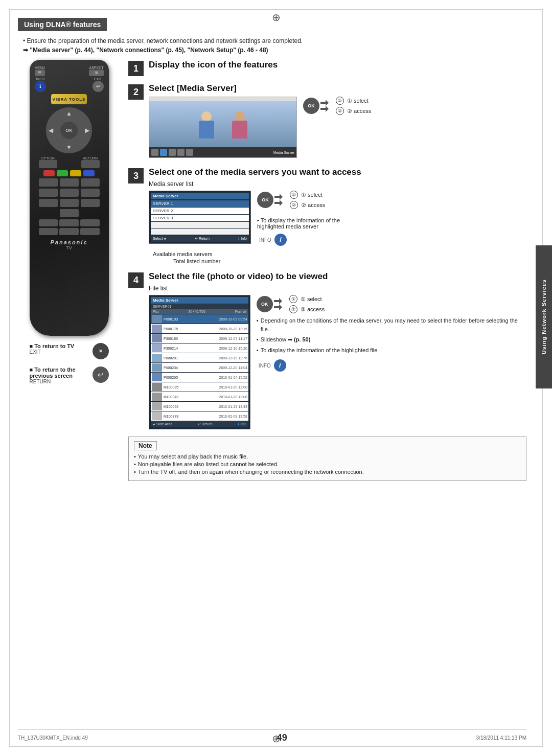  Describe the element at coordinates (136, 176) in the screenshot. I see `step-3-number: 3` at that location.